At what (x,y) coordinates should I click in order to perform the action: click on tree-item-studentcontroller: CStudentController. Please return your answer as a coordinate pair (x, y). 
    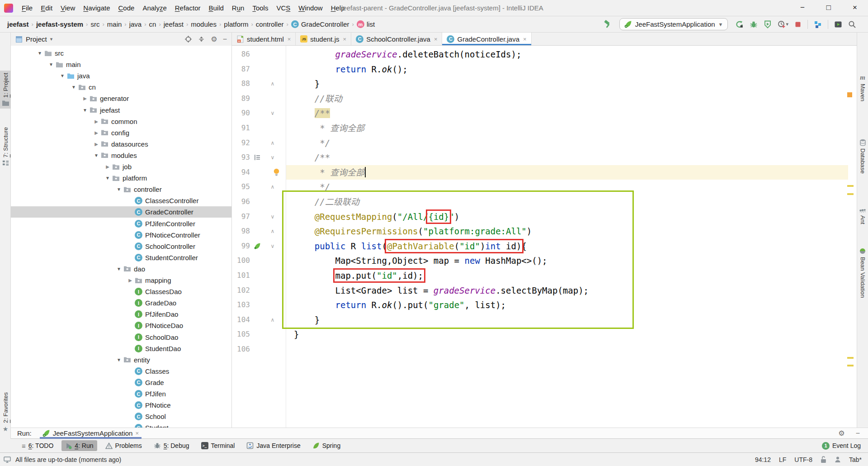
    Looking at the image, I should click on (121, 258).